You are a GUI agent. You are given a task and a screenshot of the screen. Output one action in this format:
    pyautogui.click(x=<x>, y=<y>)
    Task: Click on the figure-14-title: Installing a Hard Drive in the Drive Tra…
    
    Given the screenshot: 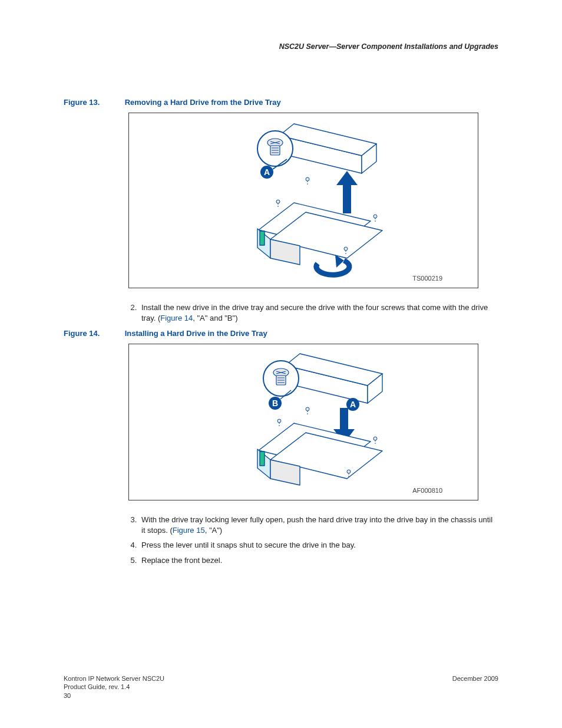 What is the action you would take?
    pyautogui.click(x=196, y=334)
    